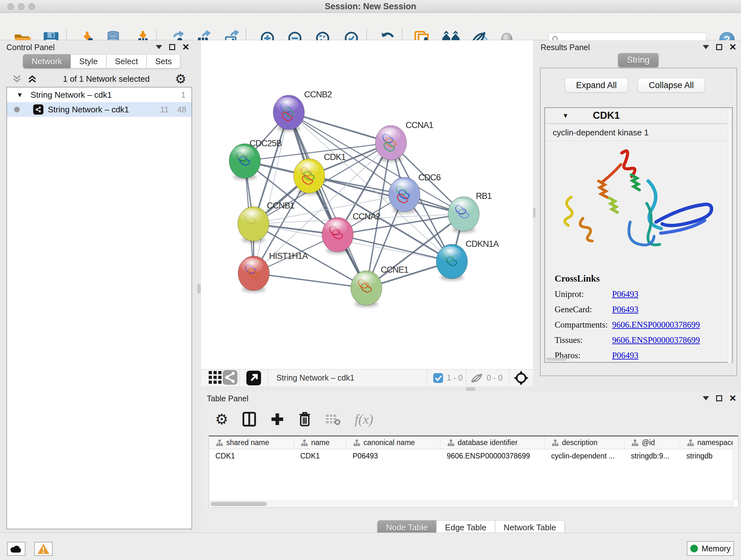  Describe the element at coordinates (17, 109) in the screenshot. I see `current-network-dot-icon` at that location.